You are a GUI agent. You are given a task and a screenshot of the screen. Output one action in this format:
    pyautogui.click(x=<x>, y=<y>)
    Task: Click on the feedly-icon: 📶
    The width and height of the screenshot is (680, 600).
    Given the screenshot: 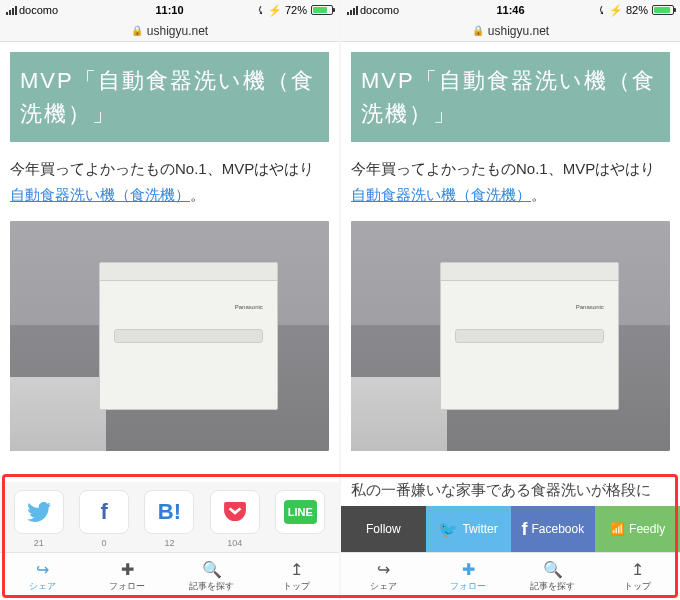 What is the action you would take?
    pyautogui.click(x=618, y=529)
    